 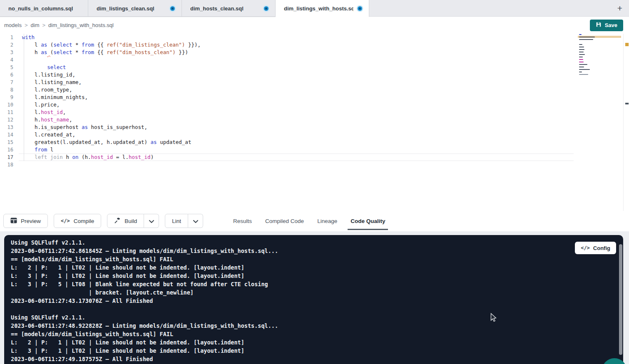 What do you see at coordinates (315, 127) in the screenshot?
I see `code-line: 13 h.is_superhost as host_is_superhost,` at bounding box center [315, 127].